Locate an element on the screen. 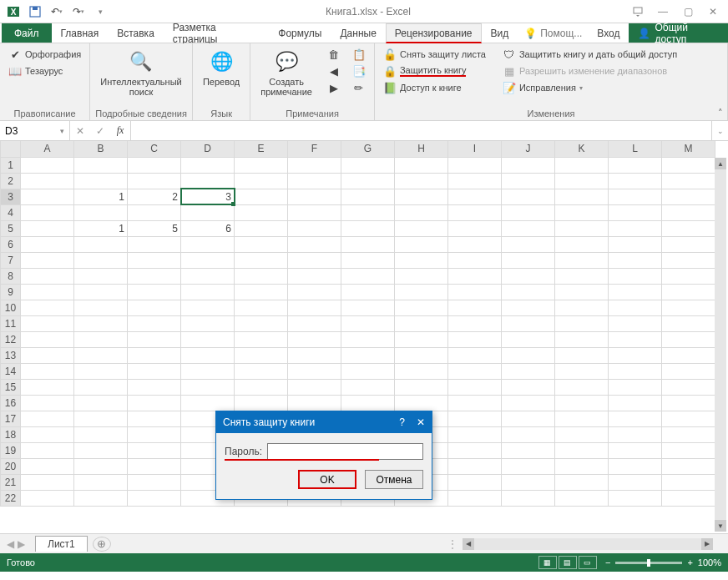 This screenshot has width=728, height=580. delete-comment-button: 🗑 is located at coordinates (334, 54).